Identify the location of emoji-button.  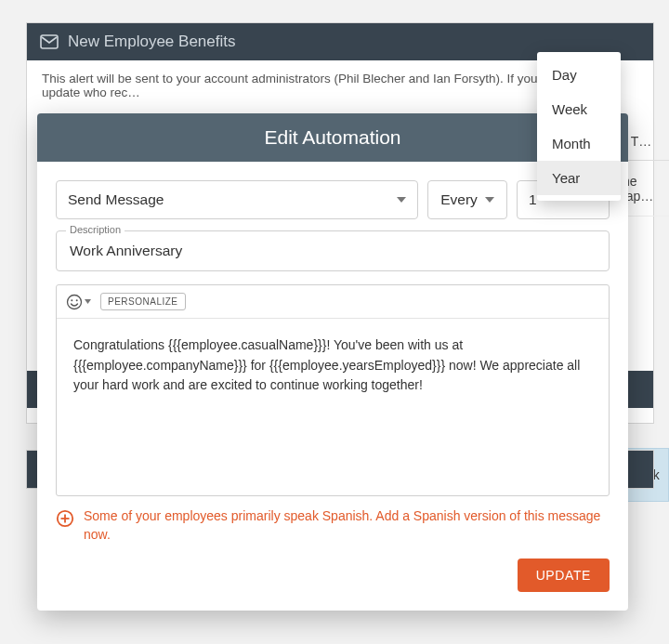
(78, 302).